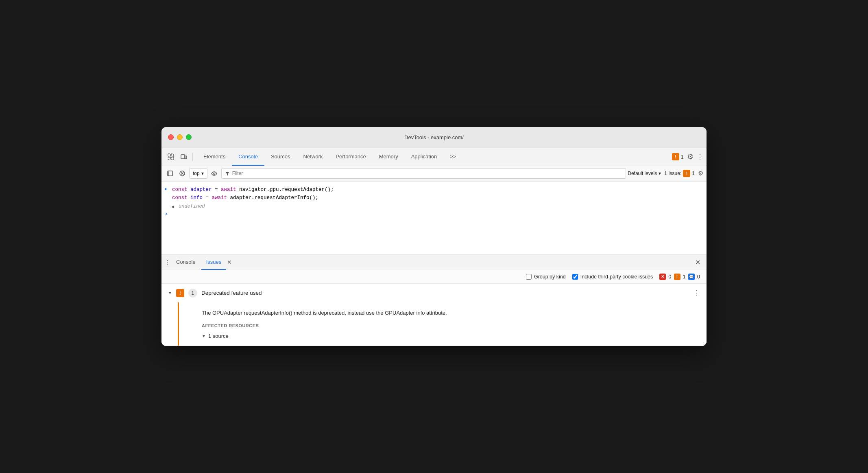 Image resolution: width=868 pixels, height=473 pixels. Describe the element at coordinates (698, 262) in the screenshot. I see `panel-close-btn: ✕` at that location.